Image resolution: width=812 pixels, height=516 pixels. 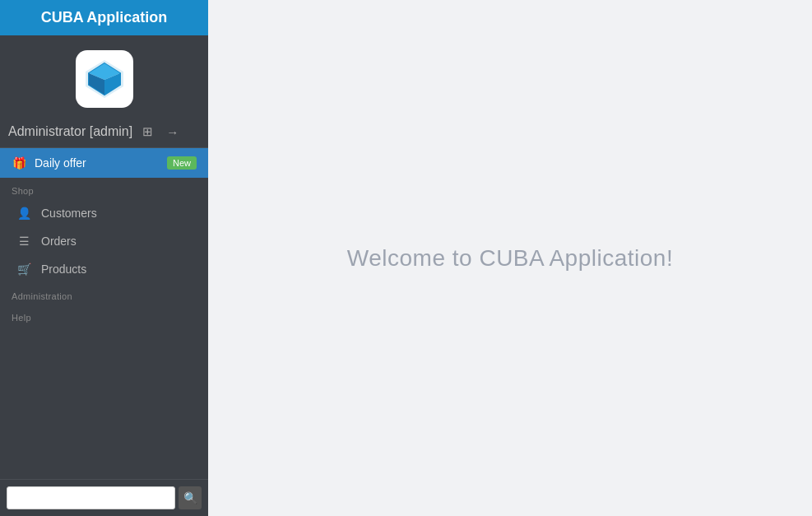 What do you see at coordinates (173, 132) in the screenshot?
I see `logout-icon: →` at bounding box center [173, 132].